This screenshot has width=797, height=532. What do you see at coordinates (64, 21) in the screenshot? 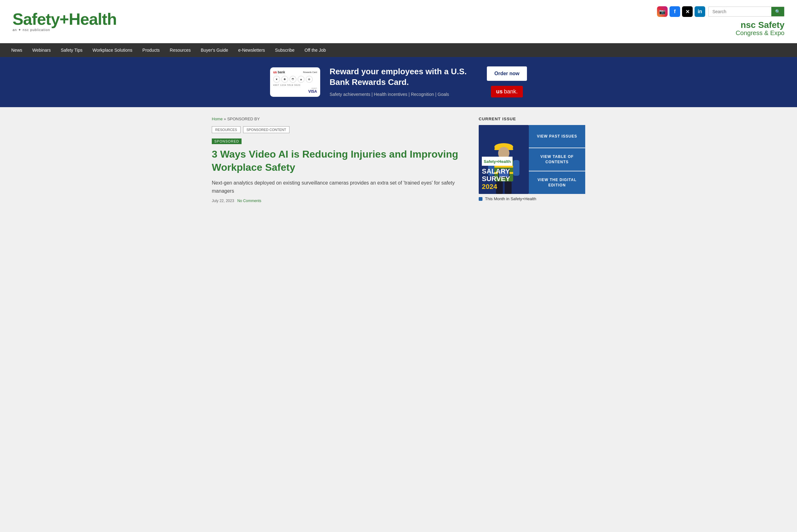
I see `logo: Safety+Health an ✦ nsc publication` at bounding box center [64, 21].